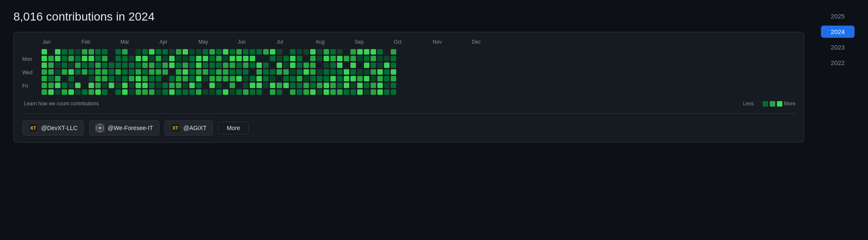  What do you see at coordinates (30, 73) in the screenshot?
I see `day-label: Wed` at bounding box center [30, 73].